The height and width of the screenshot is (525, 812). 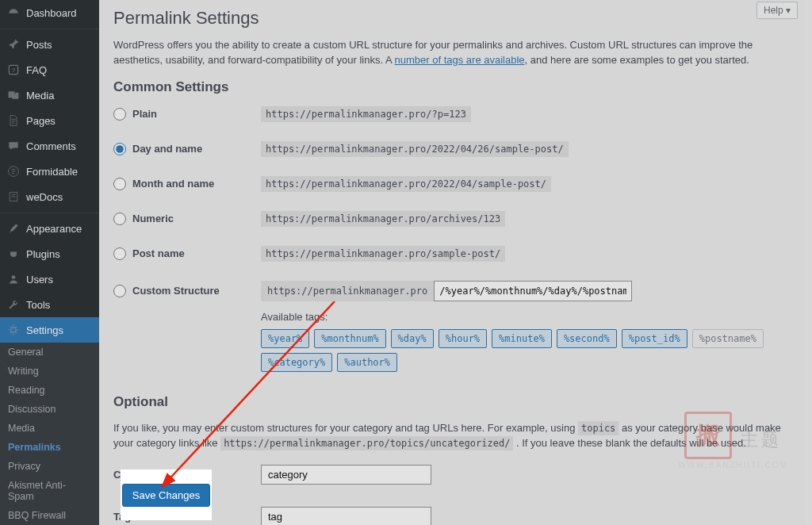 What do you see at coordinates (44, 330) in the screenshot?
I see `sidebar-item-label: Settings` at bounding box center [44, 330].